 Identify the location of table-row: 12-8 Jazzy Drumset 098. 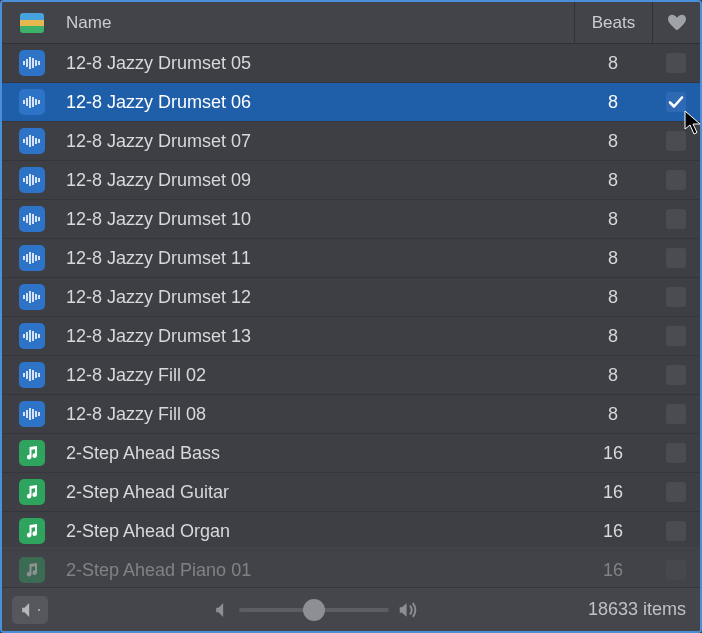
(351, 180).